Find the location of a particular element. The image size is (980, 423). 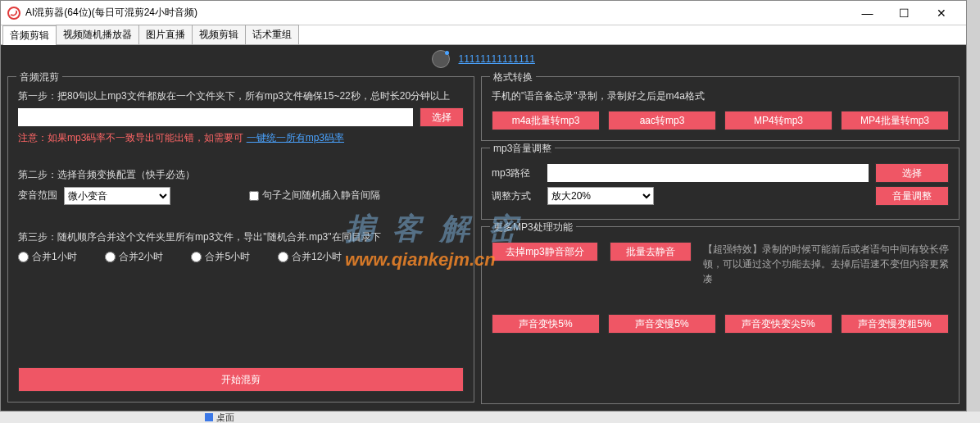

adjust-method-label: 调整方式 is located at coordinates (516, 197).